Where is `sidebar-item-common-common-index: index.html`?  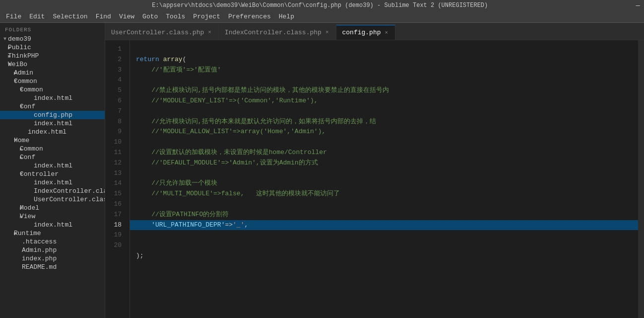 sidebar-item-common-common-index: index.html is located at coordinates (53, 98).